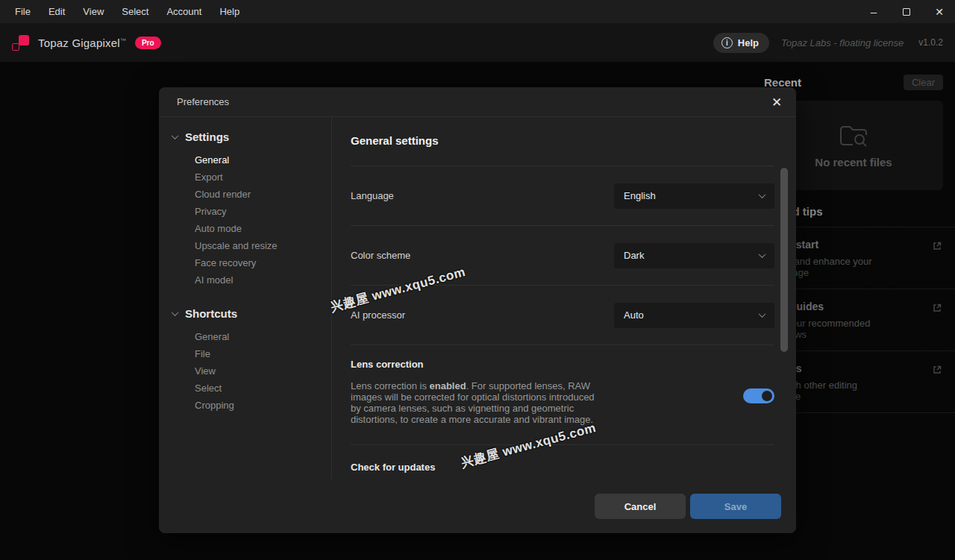 The image size is (955, 560). What do you see at coordinates (854, 136) in the screenshot?
I see `folder-search-icon` at bounding box center [854, 136].